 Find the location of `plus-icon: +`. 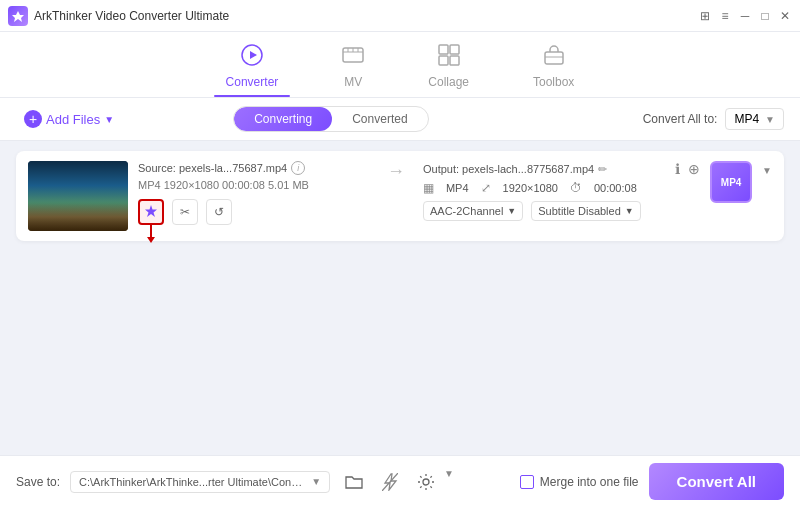

plus-icon: + is located at coordinates (33, 119).